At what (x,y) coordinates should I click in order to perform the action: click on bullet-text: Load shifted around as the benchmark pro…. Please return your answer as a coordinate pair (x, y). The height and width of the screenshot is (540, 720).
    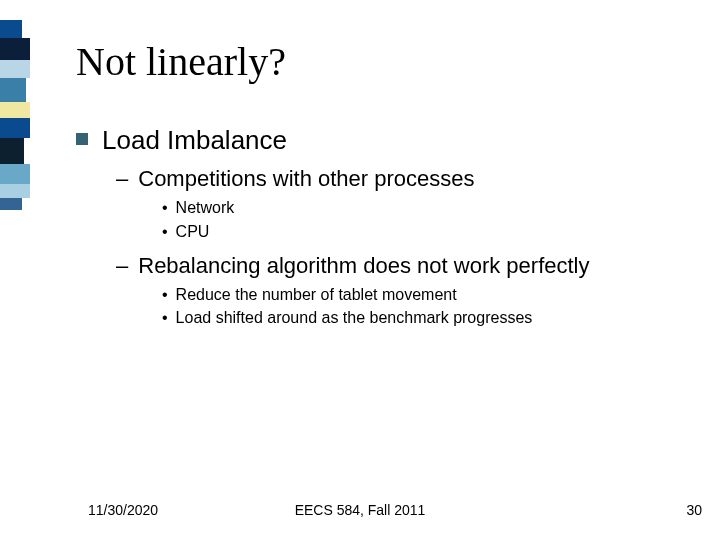
    Looking at the image, I should click on (354, 318).